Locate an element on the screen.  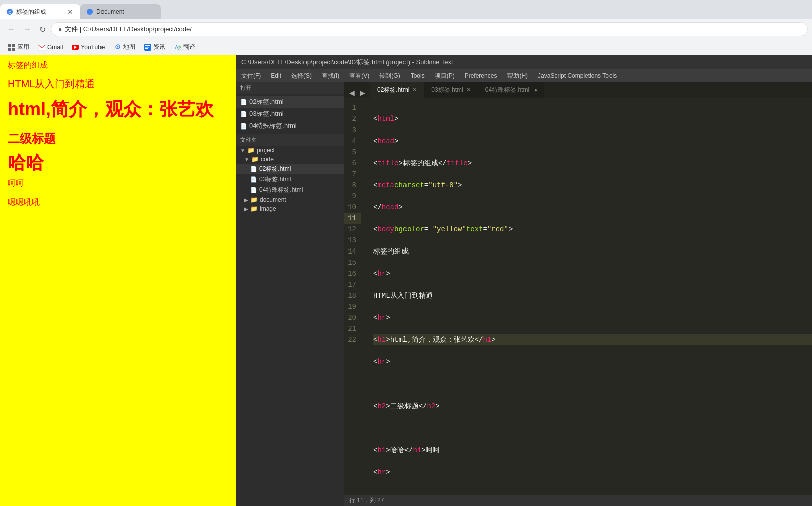
editor-tab-03: 03标签.html ✕ is located at coordinates (451, 90).